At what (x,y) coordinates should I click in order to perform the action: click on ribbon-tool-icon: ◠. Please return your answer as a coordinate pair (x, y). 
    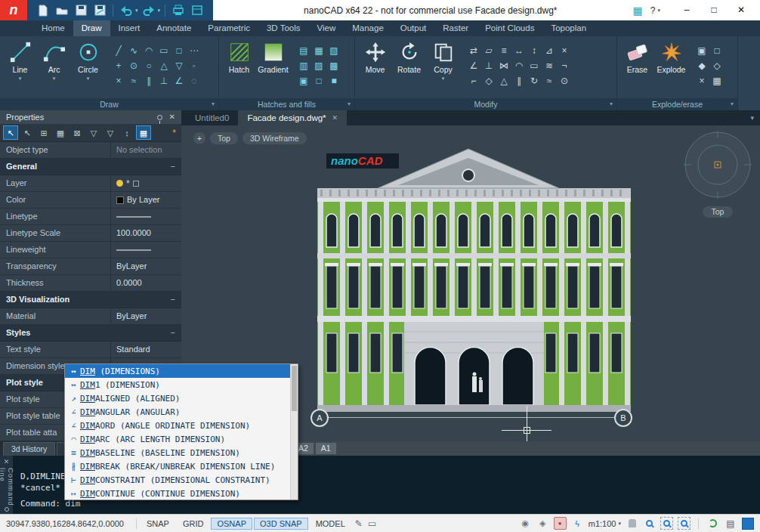
    Looking at the image, I should click on (149, 51).